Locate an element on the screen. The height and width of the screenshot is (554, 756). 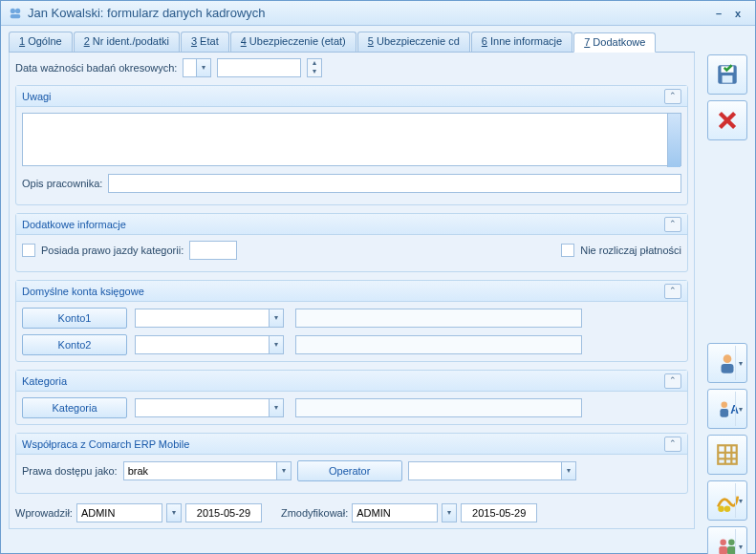
data-waznosci-spinner: ▴▾ is located at coordinates (314, 68).